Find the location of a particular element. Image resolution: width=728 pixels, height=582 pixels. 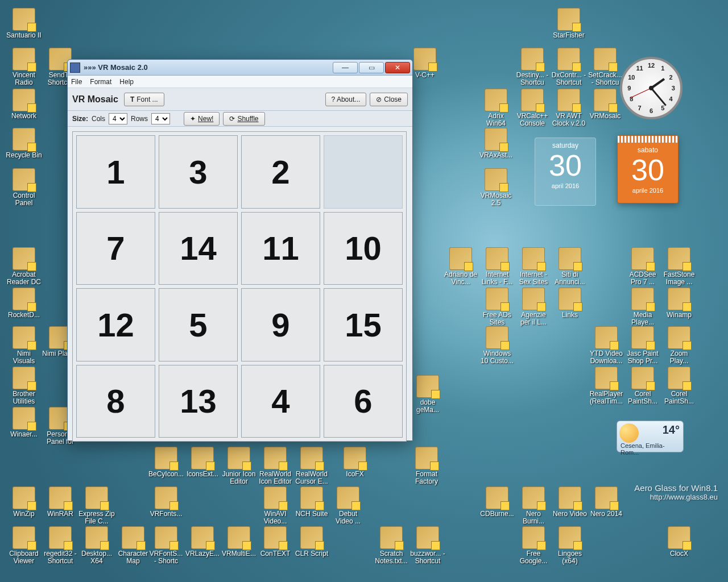

puzzle-tile-12: 12 is located at coordinates (116, 325).